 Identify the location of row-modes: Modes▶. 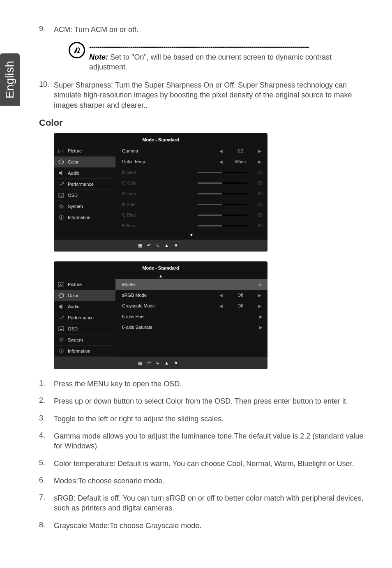
(191, 284).